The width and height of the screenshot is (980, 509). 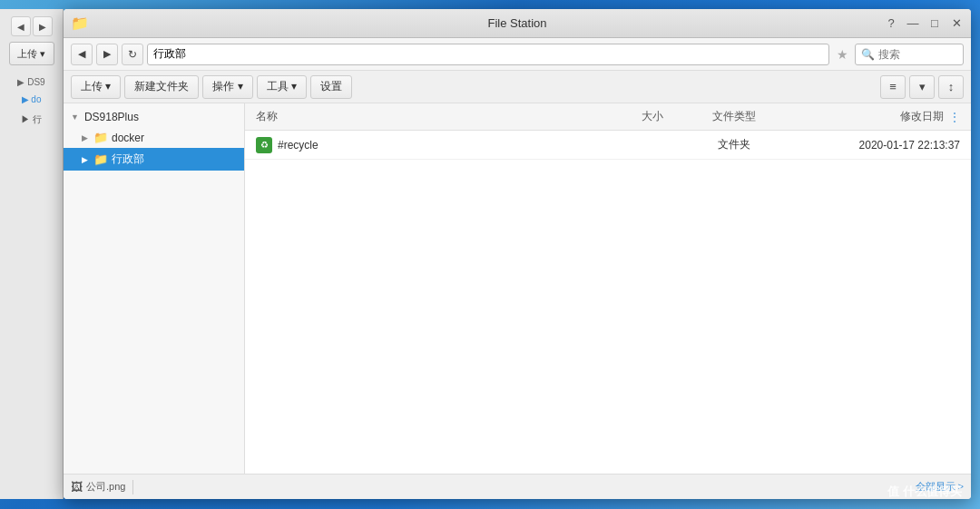 What do you see at coordinates (32, 254) in the screenshot?
I see `left-panel: ◀ ▶ 上传 ▾ ▶ DS9 ▶ do ▶ 行` at bounding box center [32, 254].